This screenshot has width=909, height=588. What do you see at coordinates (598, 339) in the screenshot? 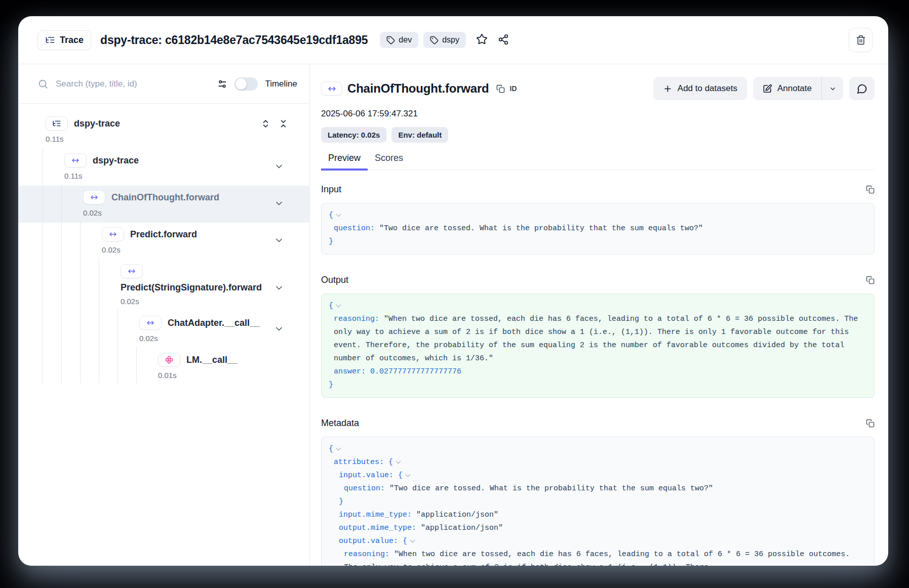
I see `json-line: reasoning: "When two dice are tossed, ea…` at bounding box center [598, 339].